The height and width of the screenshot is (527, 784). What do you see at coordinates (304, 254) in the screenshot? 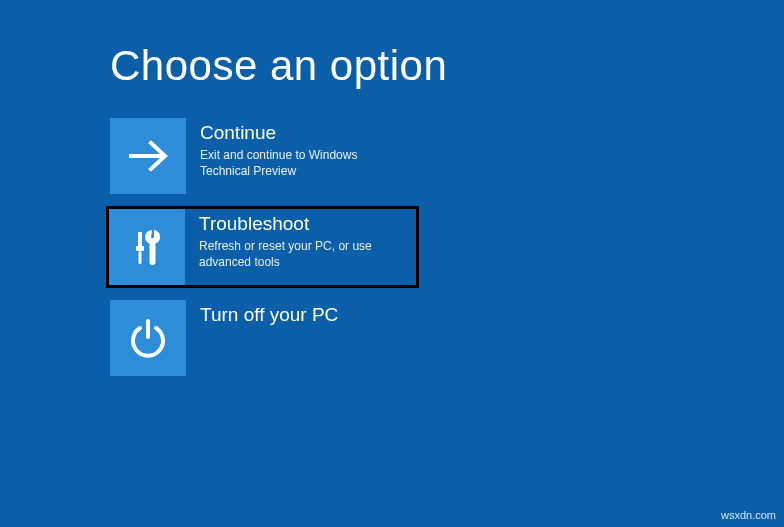
I see `option-desc: Refresh or reset your PC, or use advance…` at bounding box center [304, 254].